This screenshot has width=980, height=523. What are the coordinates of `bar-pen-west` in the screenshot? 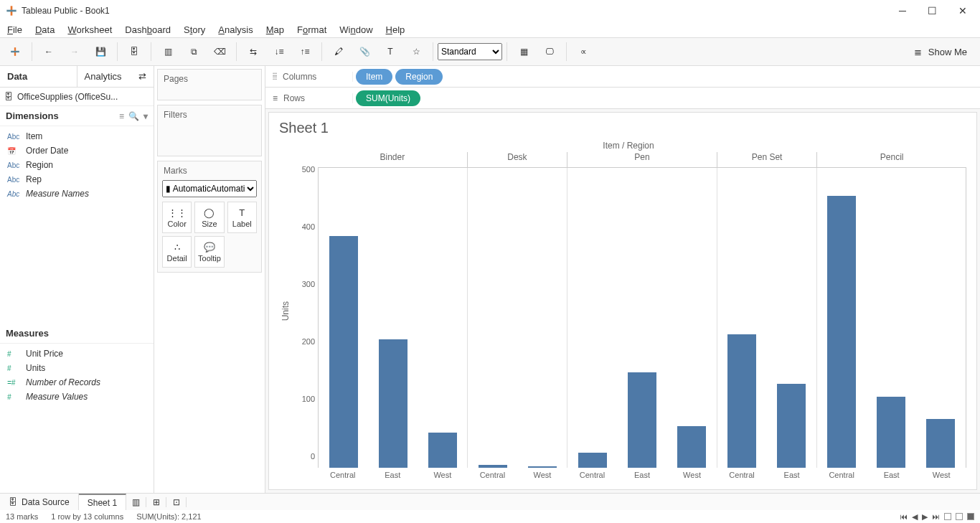 It's located at (692, 447).